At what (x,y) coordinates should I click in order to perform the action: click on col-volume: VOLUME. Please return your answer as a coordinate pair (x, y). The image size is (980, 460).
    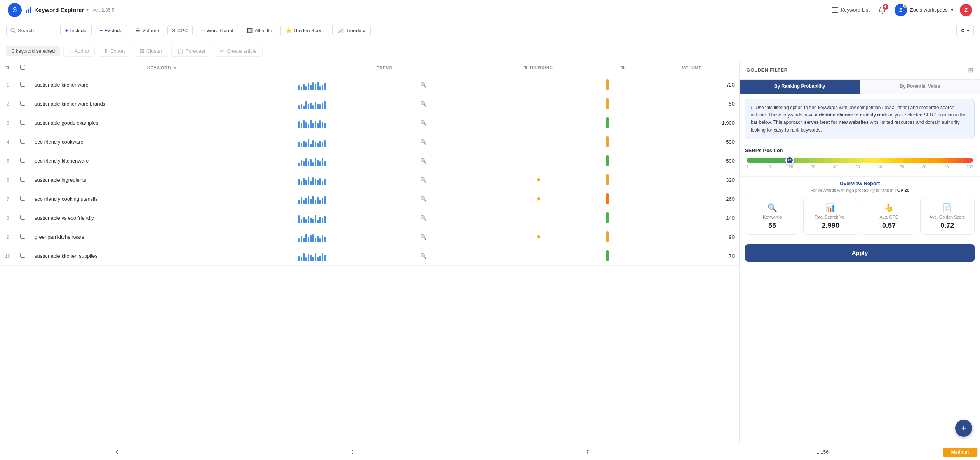
    Looking at the image, I should click on (692, 68).